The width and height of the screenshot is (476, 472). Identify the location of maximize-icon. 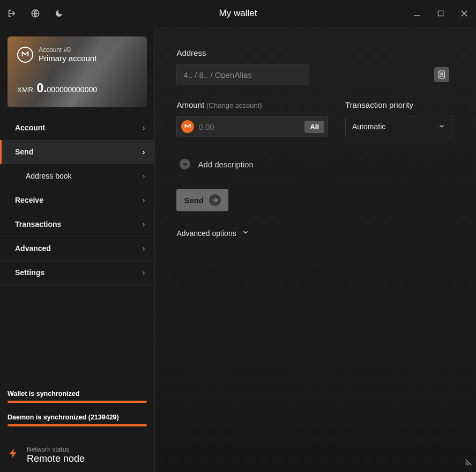
(441, 13).